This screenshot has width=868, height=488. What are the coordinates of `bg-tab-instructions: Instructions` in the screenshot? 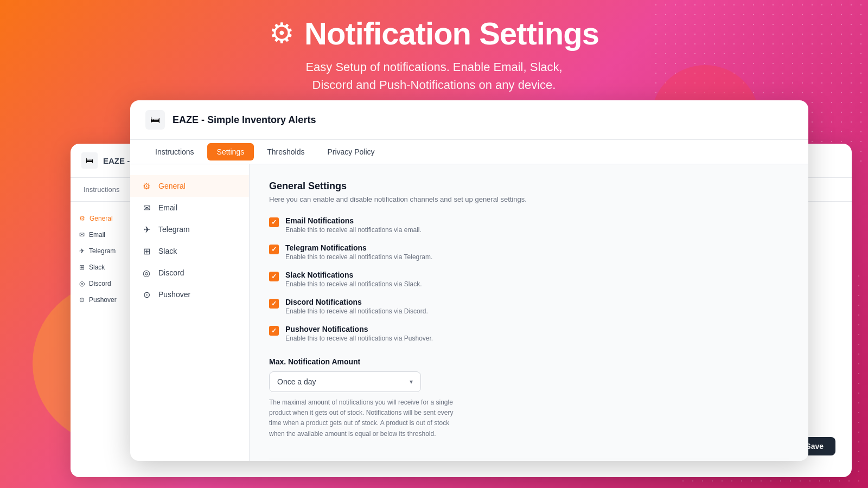 It's located at (101, 190).